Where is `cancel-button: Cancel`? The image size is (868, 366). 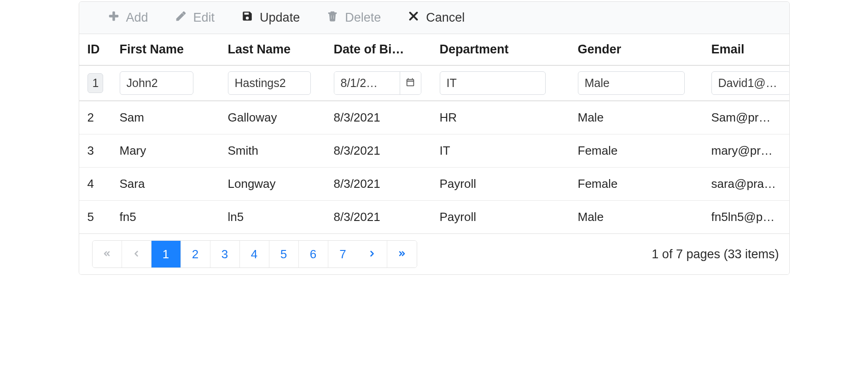
cancel-button: Cancel is located at coordinates (436, 17).